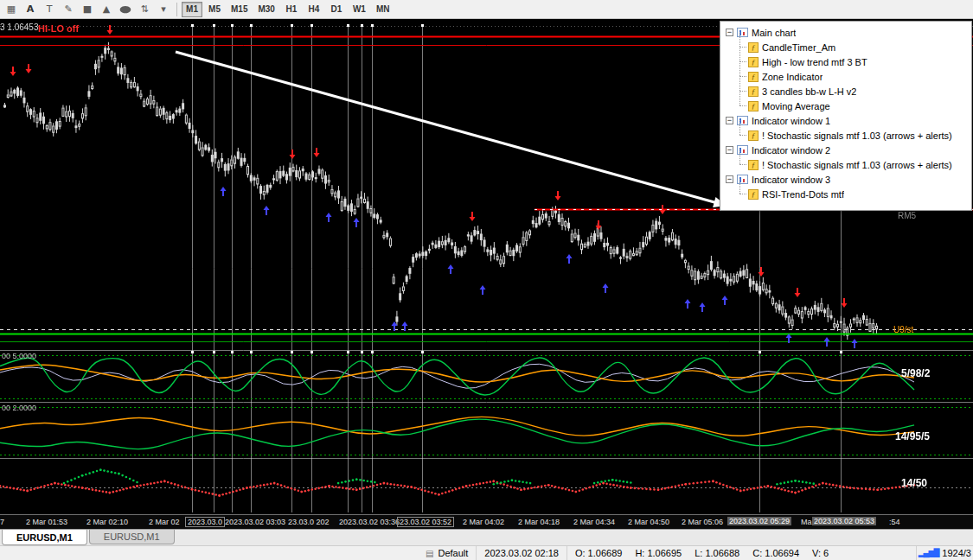 The height and width of the screenshot is (560, 973). Describe the element at coordinates (649, 522) in the screenshot. I see `time-axis-label: 2 Mar 04:50` at that location.